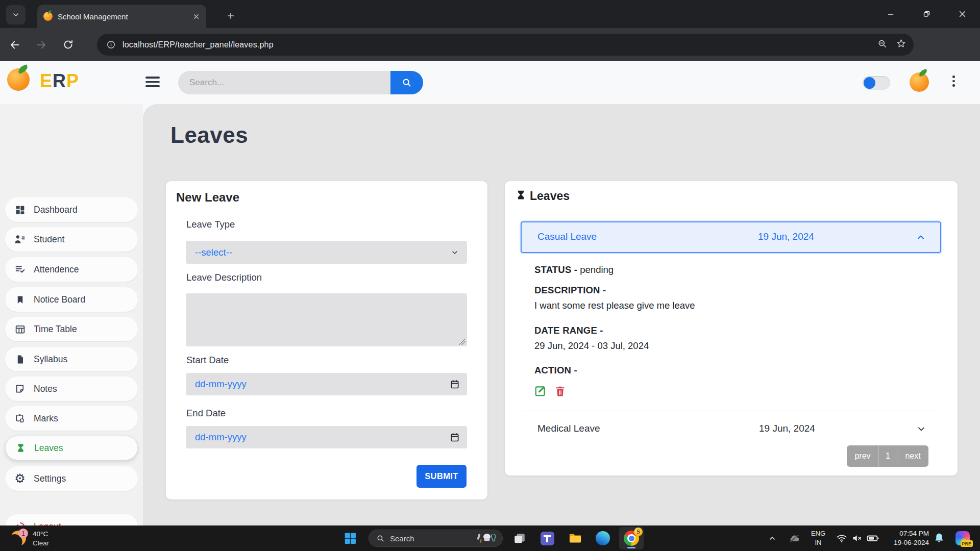  I want to click on pagination-next-button: next, so click(913, 456).